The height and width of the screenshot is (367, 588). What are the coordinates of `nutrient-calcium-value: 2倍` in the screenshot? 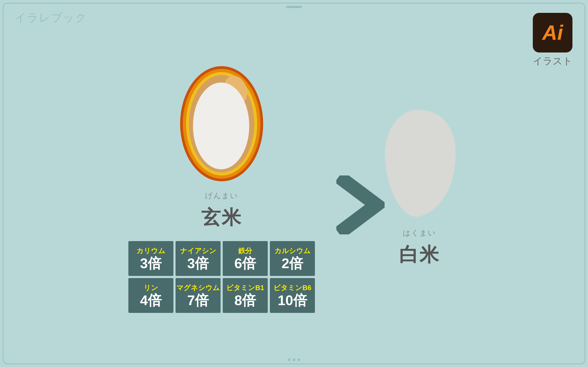 It's located at (293, 263).